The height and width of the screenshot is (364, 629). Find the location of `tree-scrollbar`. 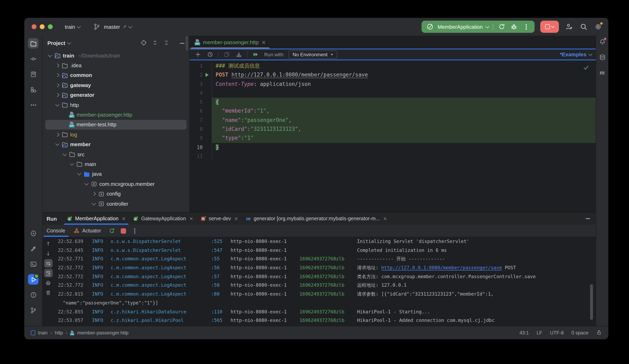

tree-scrollbar is located at coordinates (187, 43).